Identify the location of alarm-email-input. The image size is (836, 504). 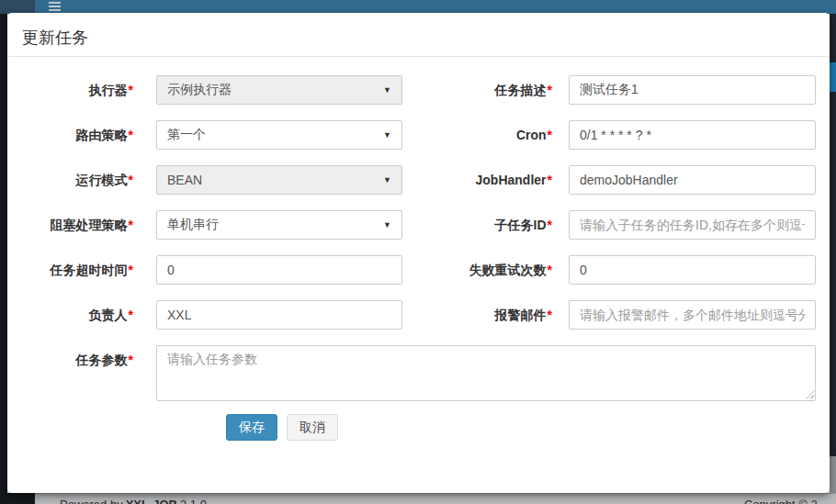
(693, 315).